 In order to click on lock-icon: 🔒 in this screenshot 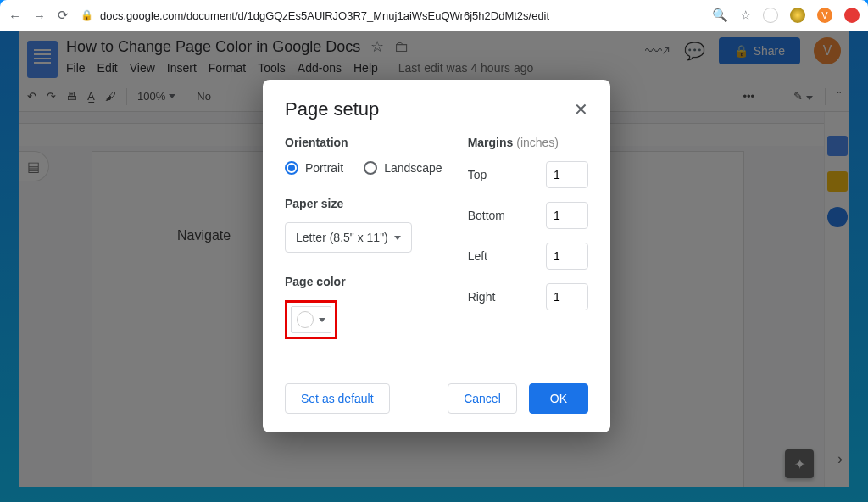, I will do `click(86, 15)`.